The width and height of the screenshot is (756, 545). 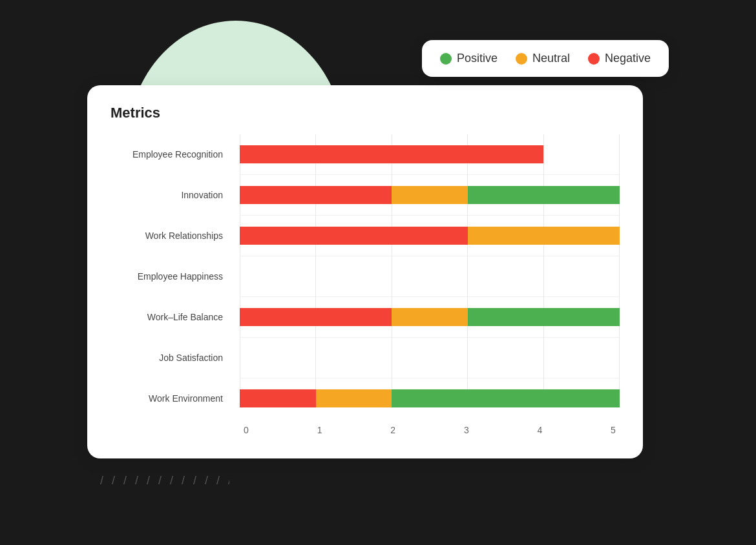 I want to click on row-label: Employee Happiness, so click(x=172, y=276).